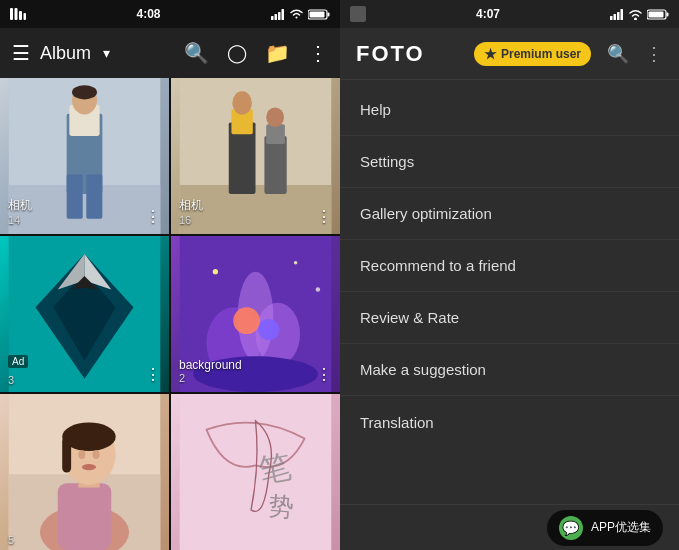 The width and height of the screenshot is (679, 550). What do you see at coordinates (282, 506) in the screenshot?
I see `svg-text: 势` at bounding box center [282, 506].